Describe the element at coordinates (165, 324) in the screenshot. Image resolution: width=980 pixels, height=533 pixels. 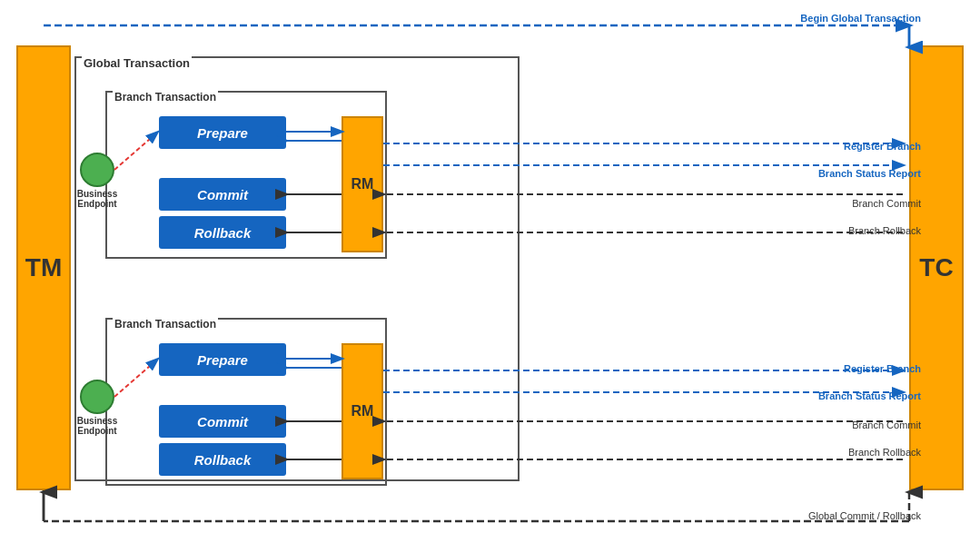
I see `branch-transaction-label-bottom: Branch Transaction` at that location.